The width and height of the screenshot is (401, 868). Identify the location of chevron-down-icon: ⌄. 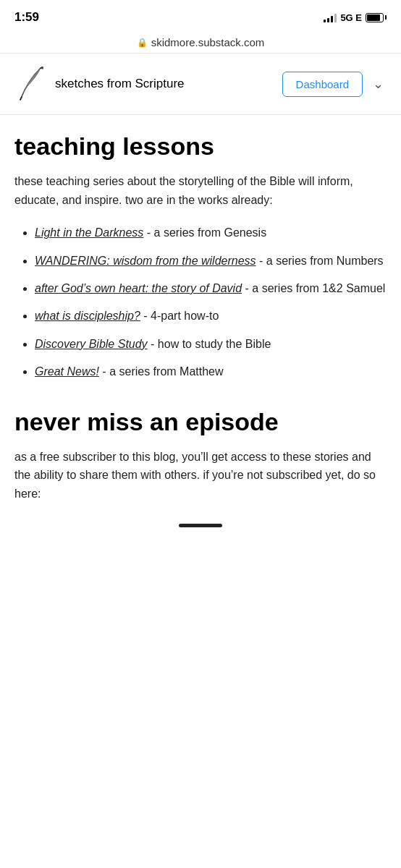
(378, 84).